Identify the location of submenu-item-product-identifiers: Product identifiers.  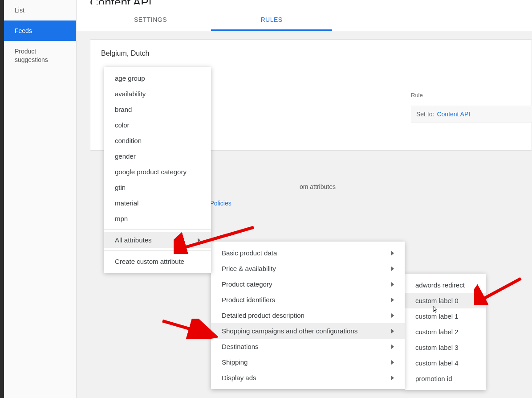
(308, 300).